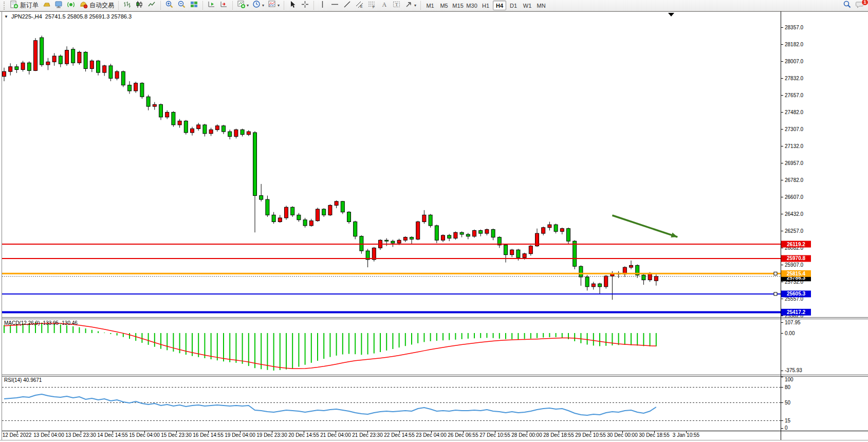 This screenshot has height=442, width=868. I want to click on zoom-in-button, so click(170, 6).